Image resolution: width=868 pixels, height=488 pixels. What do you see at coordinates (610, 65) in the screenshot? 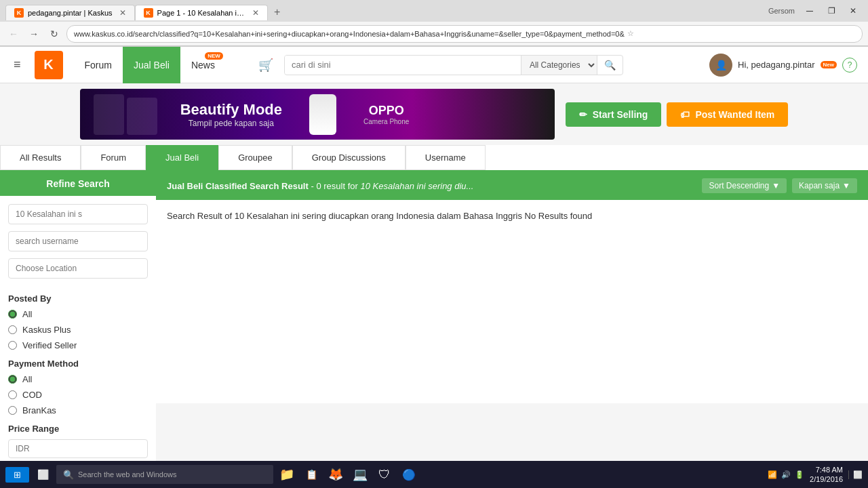
I see `search-button: 🔍` at bounding box center [610, 65].